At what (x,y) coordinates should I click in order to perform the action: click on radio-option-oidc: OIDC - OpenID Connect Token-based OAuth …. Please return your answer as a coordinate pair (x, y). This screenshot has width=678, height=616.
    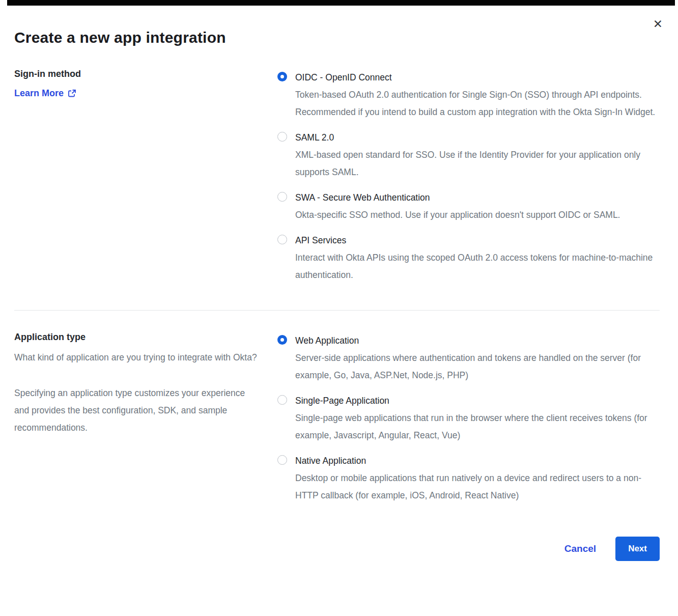
    Looking at the image, I should click on (468, 95).